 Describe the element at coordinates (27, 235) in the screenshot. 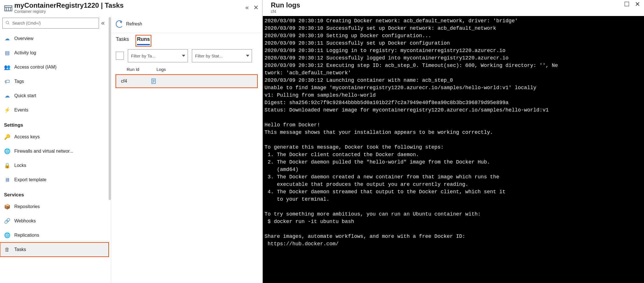

I see `sidebar-item-label: Replications` at that location.